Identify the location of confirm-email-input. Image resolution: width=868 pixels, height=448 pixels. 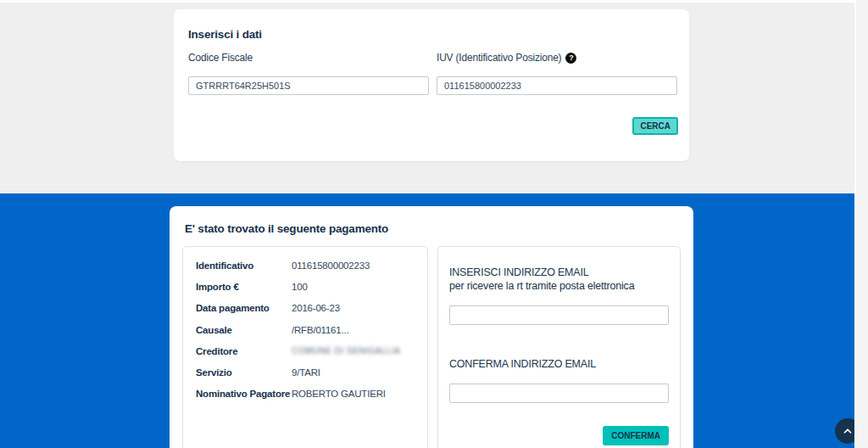
(559, 394).